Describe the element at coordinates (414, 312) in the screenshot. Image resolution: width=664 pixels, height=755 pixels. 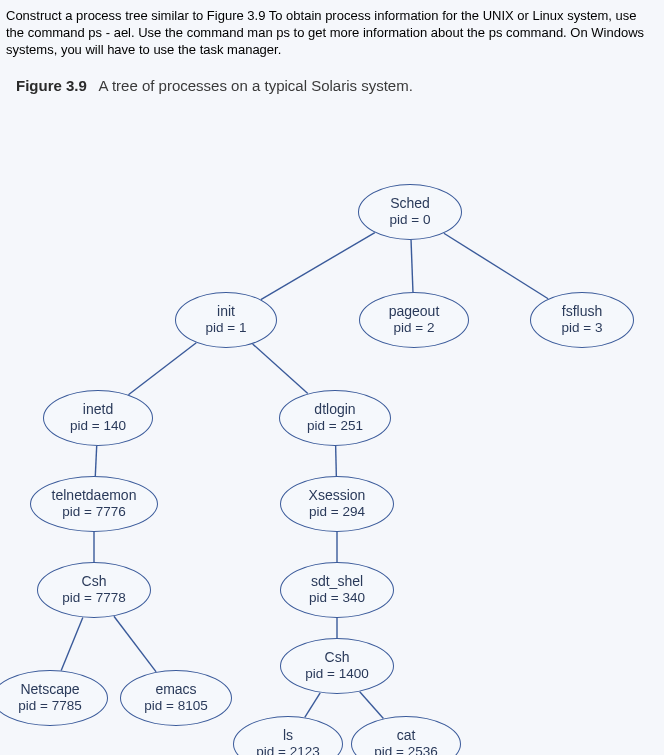
I see `process-name: pageout` at that location.